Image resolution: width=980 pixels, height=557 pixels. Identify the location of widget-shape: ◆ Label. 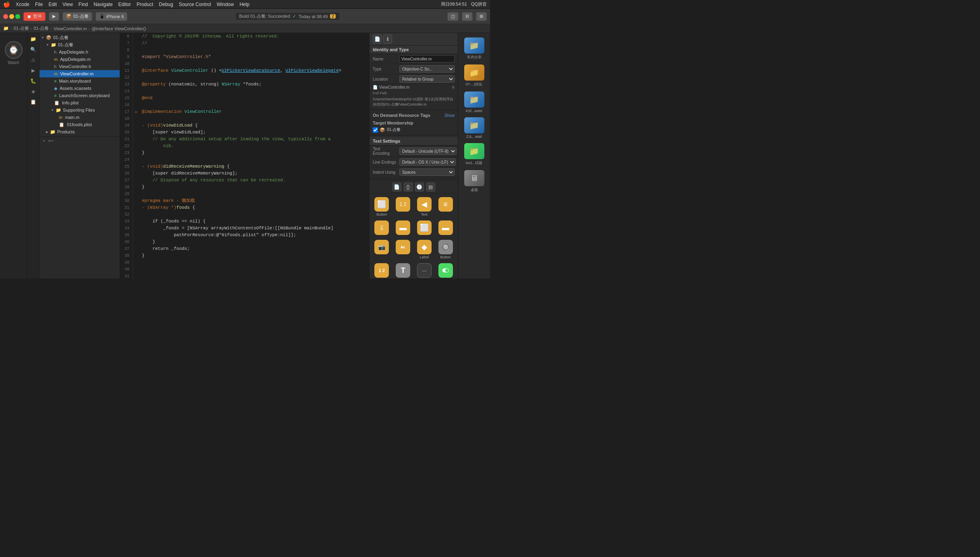
(425, 249).